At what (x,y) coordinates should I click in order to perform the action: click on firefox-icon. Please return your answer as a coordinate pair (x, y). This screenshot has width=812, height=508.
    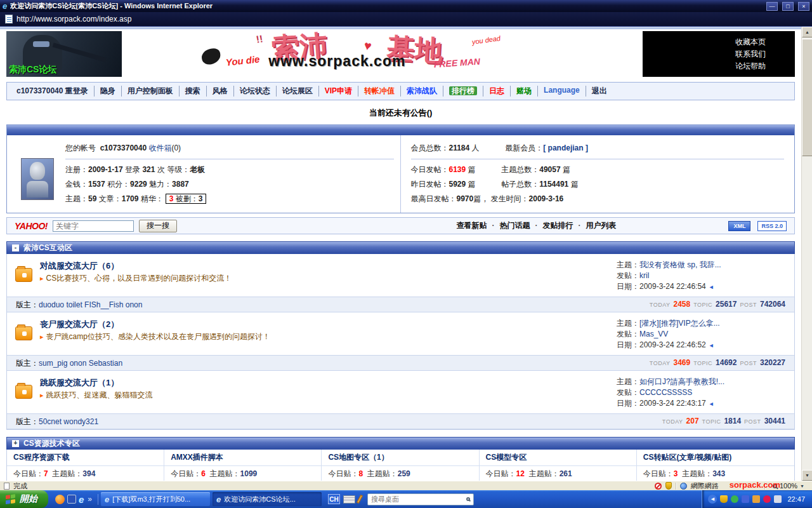
    Looking at the image, I should click on (60, 499).